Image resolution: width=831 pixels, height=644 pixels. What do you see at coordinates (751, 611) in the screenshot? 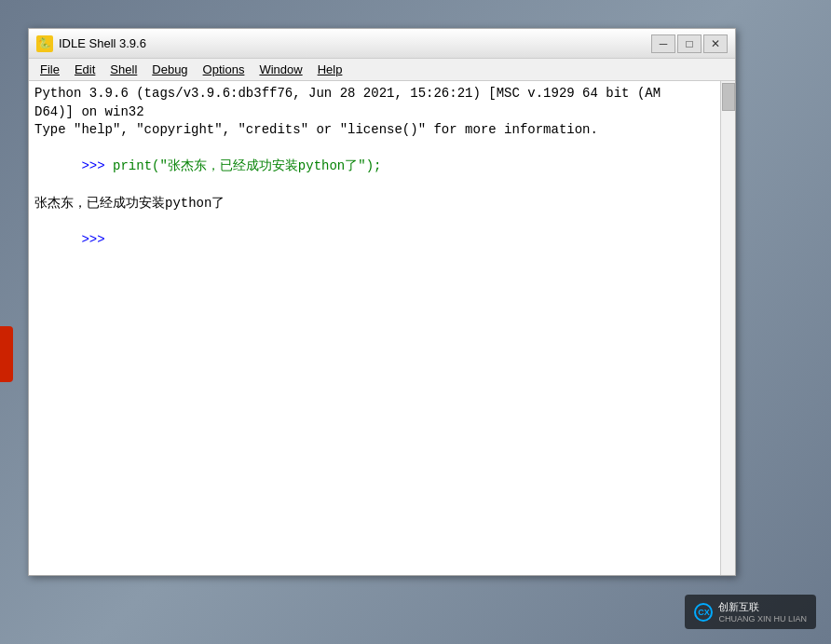
I see `watermark: CX 创新互联 CHUANG XIN HU LIAN` at bounding box center [751, 611].